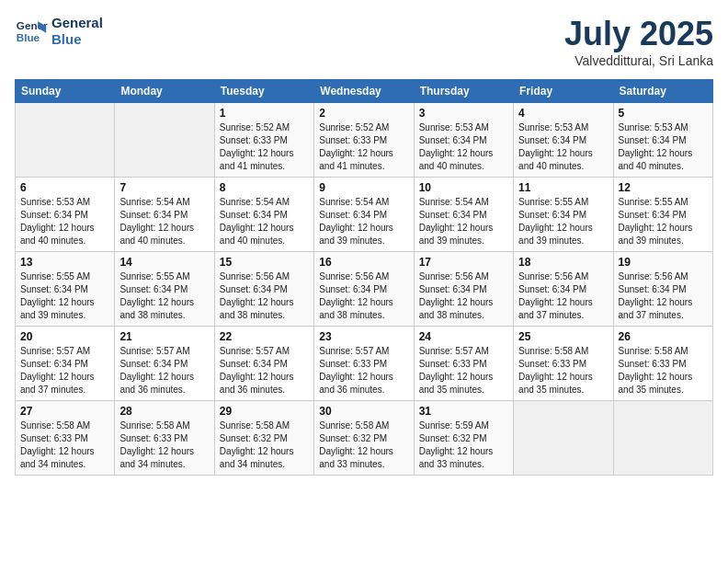  What do you see at coordinates (64, 411) in the screenshot?
I see `day-number: 27` at bounding box center [64, 411].